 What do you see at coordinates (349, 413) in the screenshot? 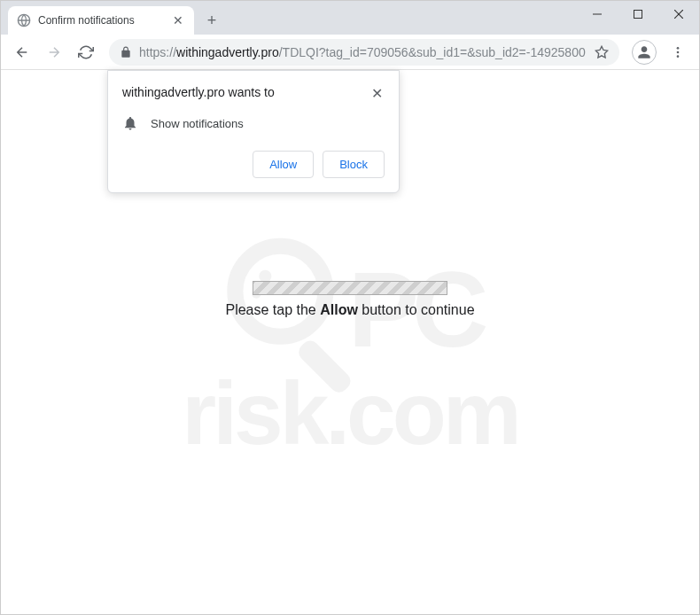
I see `watermark-text-bottom: risk.com` at bounding box center [349, 413].